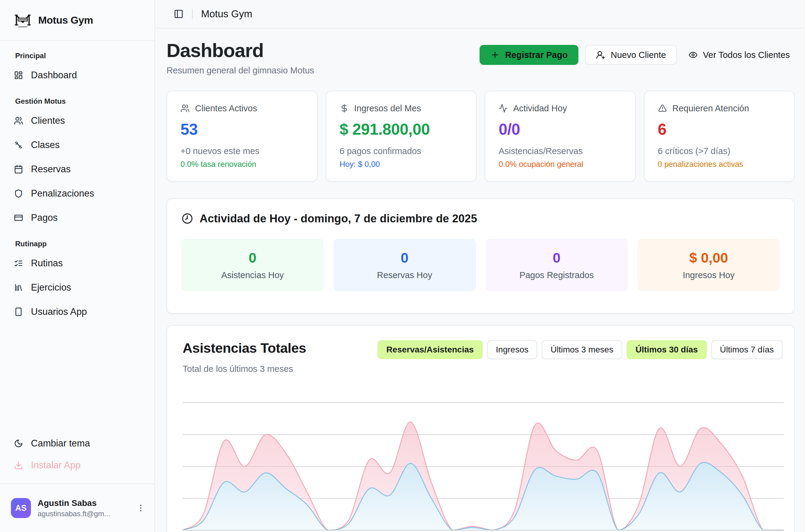  What do you see at coordinates (18, 466) in the screenshot?
I see `download-icon` at bounding box center [18, 466].